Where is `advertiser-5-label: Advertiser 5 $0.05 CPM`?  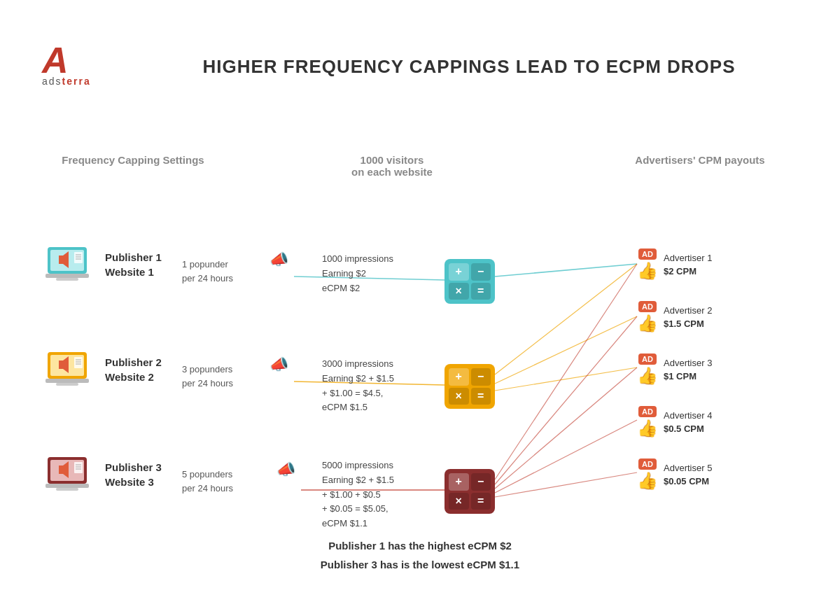 advertiser-5-label: Advertiser 5 $0.05 CPM is located at coordinates (687, 475).